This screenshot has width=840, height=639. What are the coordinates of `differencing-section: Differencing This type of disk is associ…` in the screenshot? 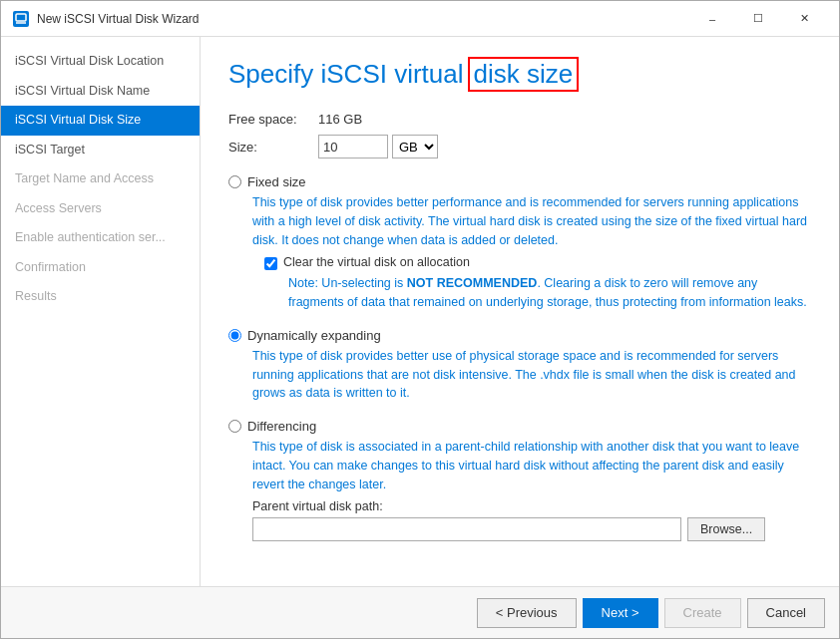 It's located at (520, 480).